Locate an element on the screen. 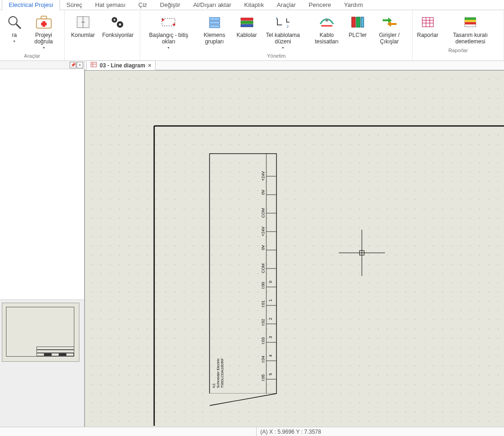  tab-importexport: Al/Dışarı aktar is located at coordinates (212, 5).